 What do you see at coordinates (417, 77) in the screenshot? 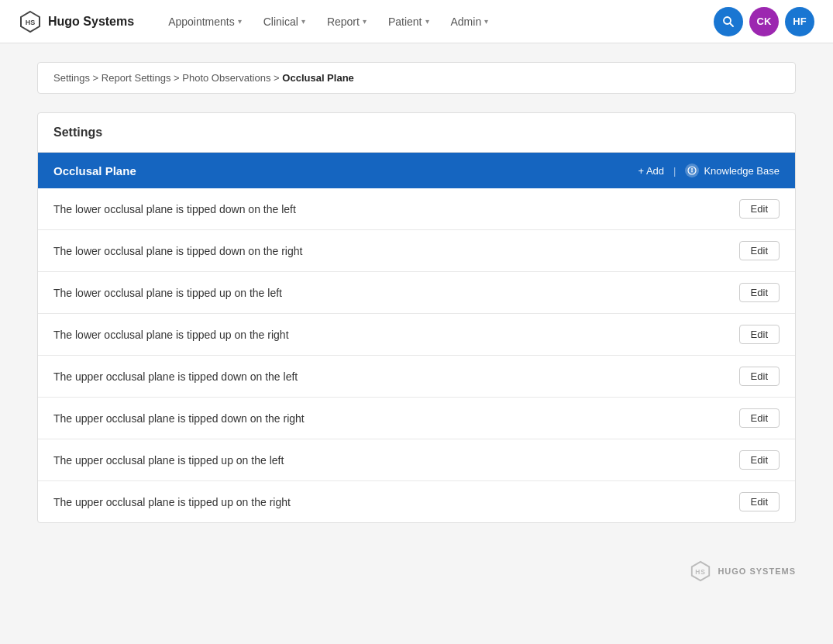
I see `breadcrumb: Settings > Report Settings > Photo Obser…` at bounding box center [417, 77].